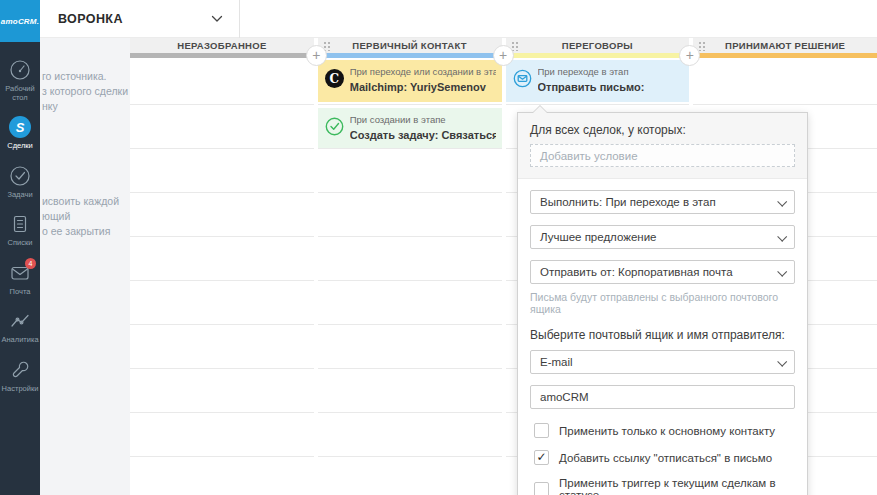 The height and width of the screenshot is (495, 877). What do you see at coordinates (556, 362) in the screenshot?
I see `select-value: E-mail` at bounding box center [556, 362].